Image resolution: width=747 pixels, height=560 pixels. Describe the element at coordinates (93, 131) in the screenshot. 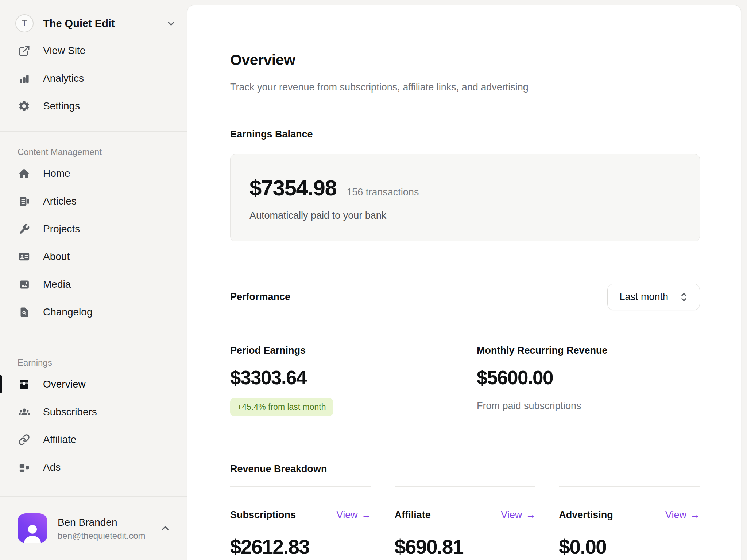

I see `sidebar-divider` at that location.